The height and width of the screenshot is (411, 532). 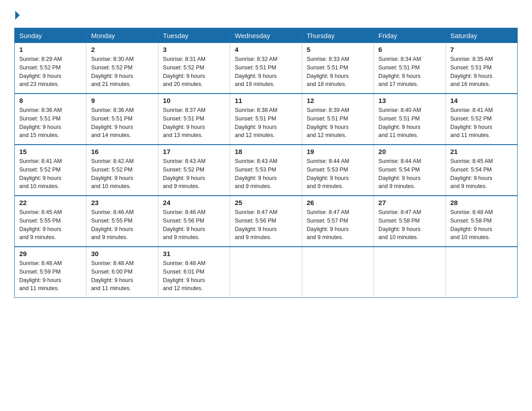 I want to click on day-info: Sunrise: 8:48 AMSunset: 5:59 PMDaylight:…, so click(x=50, y=276).